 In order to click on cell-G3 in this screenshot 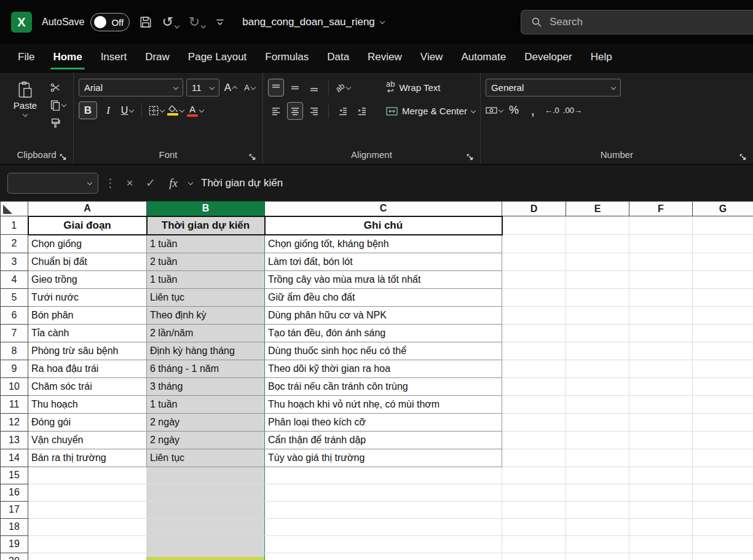, I will do `click(723, 262)`.